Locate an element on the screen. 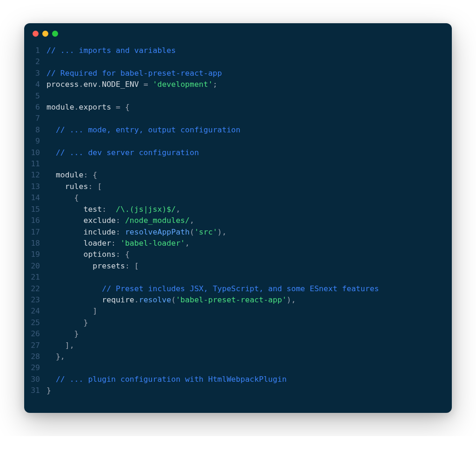 The image size is (476, 470). code-line: 20 presets: [ is located at coordinates (238, 266).